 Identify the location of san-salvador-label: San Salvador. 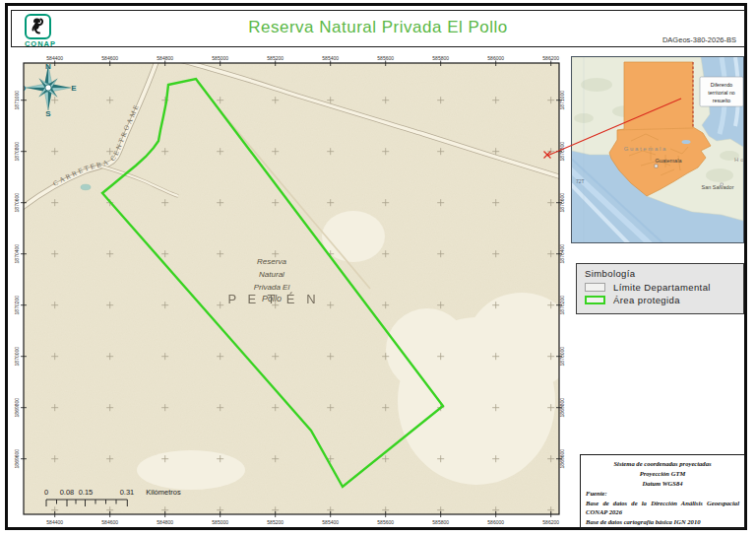
(717, 187).